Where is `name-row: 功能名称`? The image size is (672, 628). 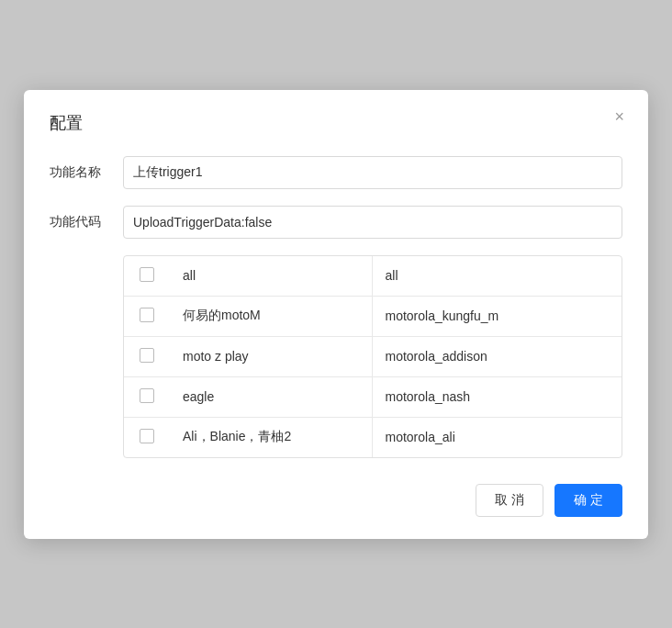
name-row: 功能名称 is located at coordinates (336, 173).